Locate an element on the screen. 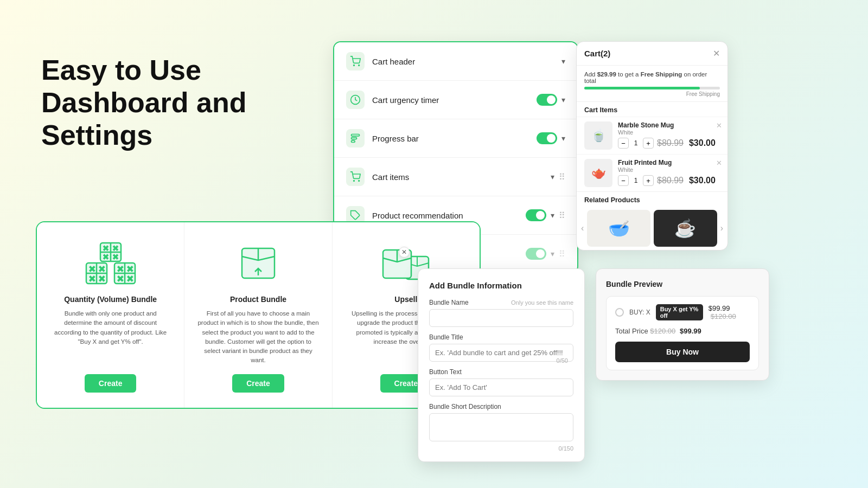 The image size is (868, 488). bundle-desc-label-row: Bundle Short Description is located at coordinates (501, 407).